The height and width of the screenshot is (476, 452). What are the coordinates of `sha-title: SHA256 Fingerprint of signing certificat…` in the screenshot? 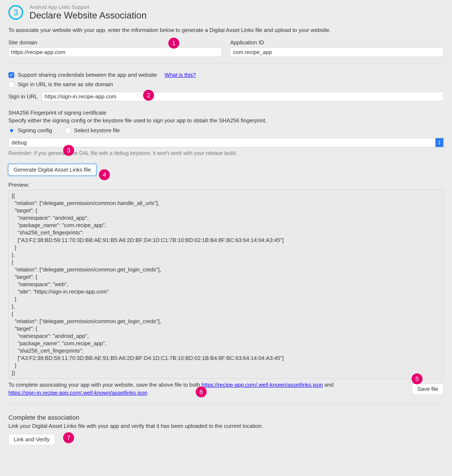 It's located at (226, 113).